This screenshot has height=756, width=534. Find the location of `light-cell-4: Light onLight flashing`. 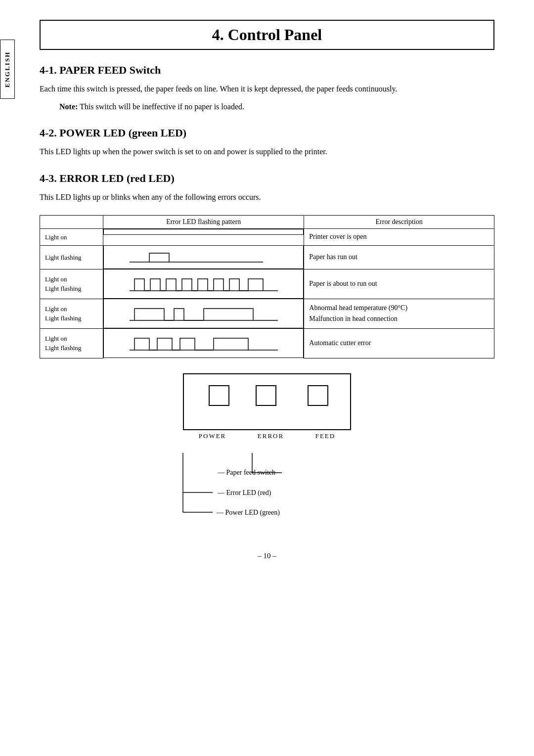

light-cell-4: Light onLight flashing is located at coordinates (72, 313).